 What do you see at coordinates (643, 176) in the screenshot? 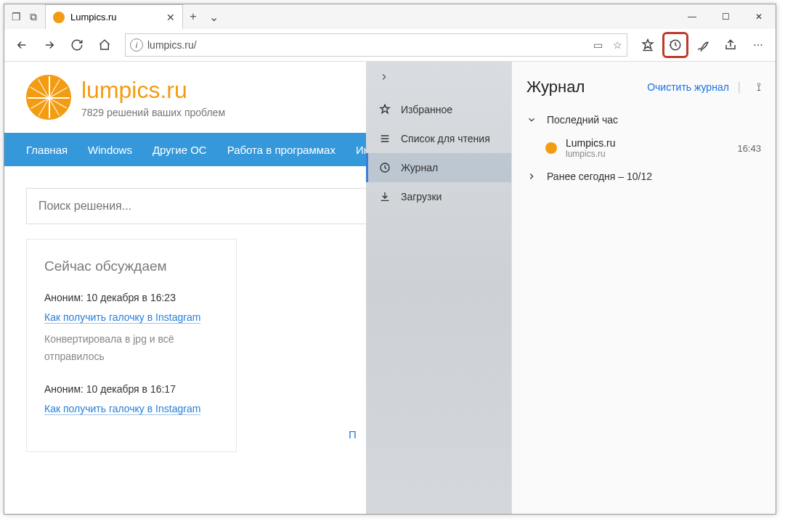
I see `history-section-toggle: Ранее сегодня – 10/12` at bounding box center [643, 176].